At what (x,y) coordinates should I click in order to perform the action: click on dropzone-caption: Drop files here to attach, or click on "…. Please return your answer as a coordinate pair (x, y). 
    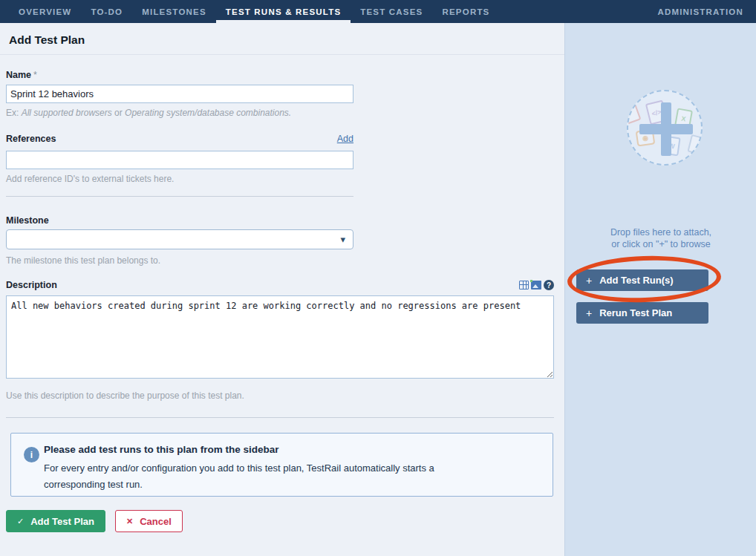
    Looking at the image, I should click on (661, 238).